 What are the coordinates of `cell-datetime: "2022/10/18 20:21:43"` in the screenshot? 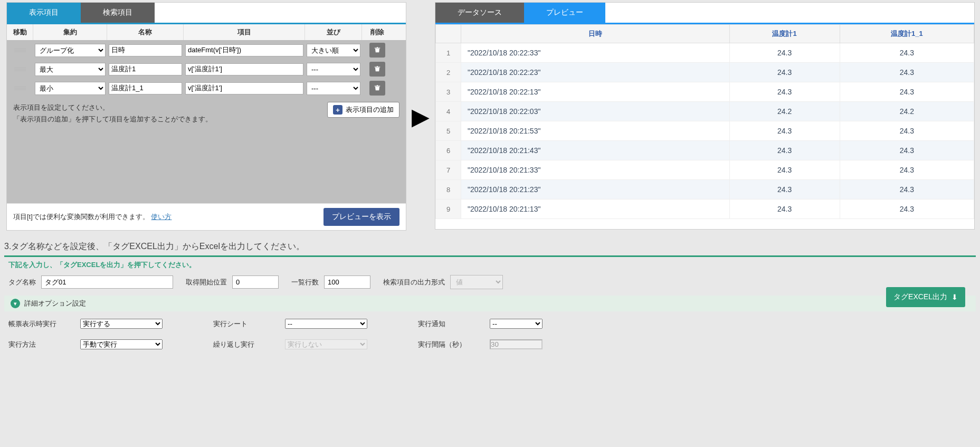 It's located at (595, 151).